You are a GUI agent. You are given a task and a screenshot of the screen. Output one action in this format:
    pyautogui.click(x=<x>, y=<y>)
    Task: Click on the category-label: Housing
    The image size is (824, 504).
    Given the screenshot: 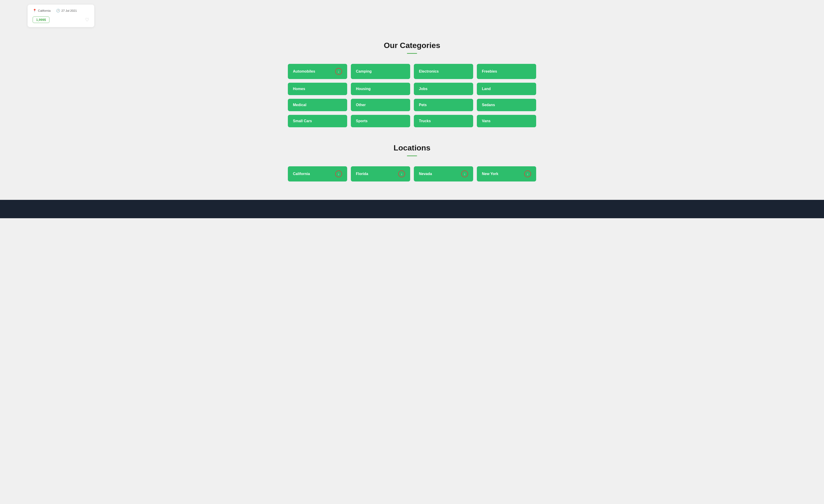 What is the action you would take?
    pyautogui.click(x=363, y=89)
    